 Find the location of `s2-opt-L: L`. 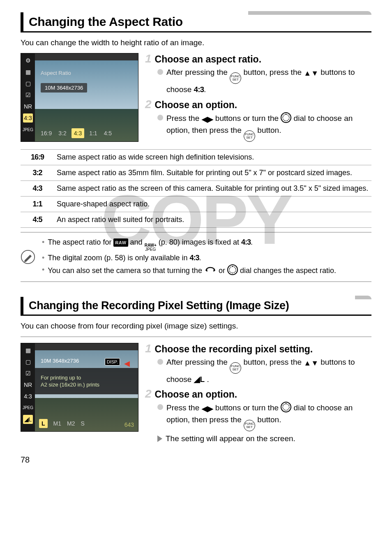

s2-opt-L: L is located at coordinates (44, 423).